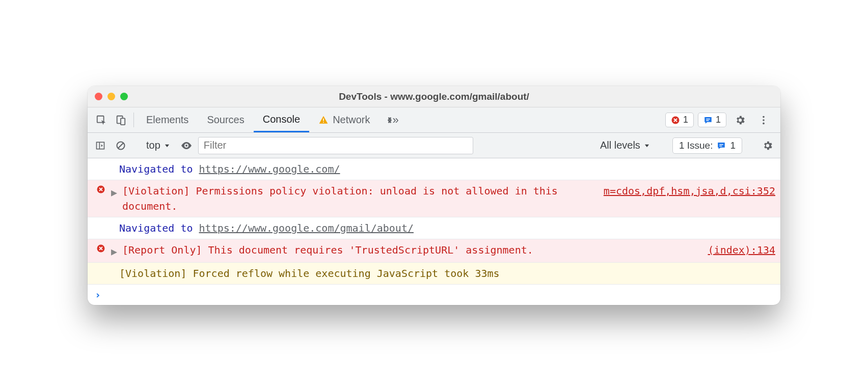  I want to click on tab-label: Elements, so click(167, 120).